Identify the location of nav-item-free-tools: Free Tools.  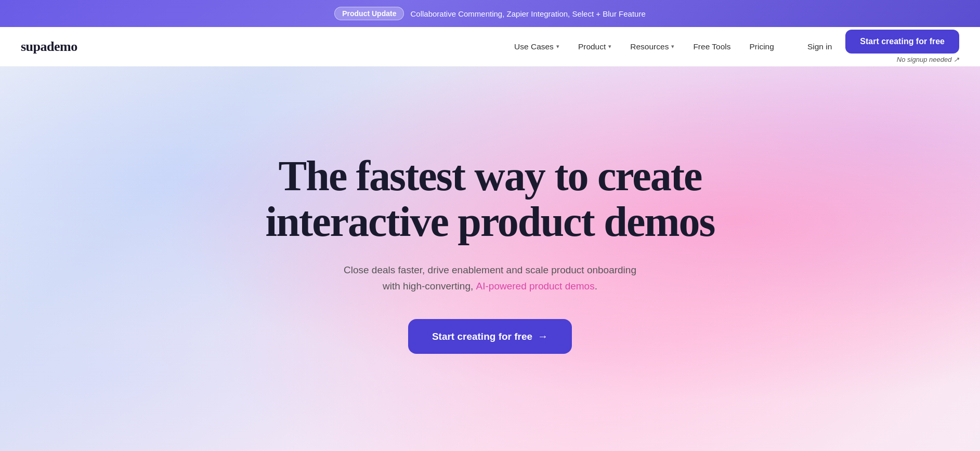
(712, 47).